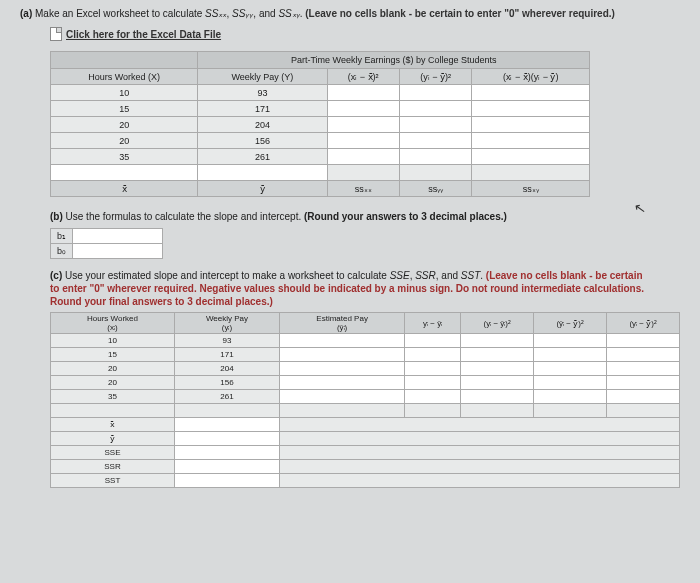 The width and height of the screenshot is (700, 583). Describe the element at coordinates (531, 189) in the screenshot. I see `ta-s5: ssₓᵧ` at that location.